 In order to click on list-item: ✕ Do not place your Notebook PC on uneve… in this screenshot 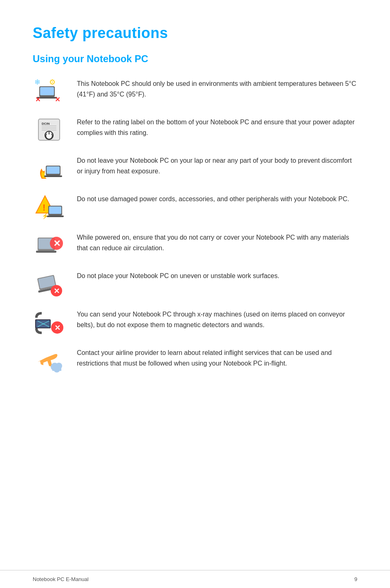, I will do `click(195, 283)`.